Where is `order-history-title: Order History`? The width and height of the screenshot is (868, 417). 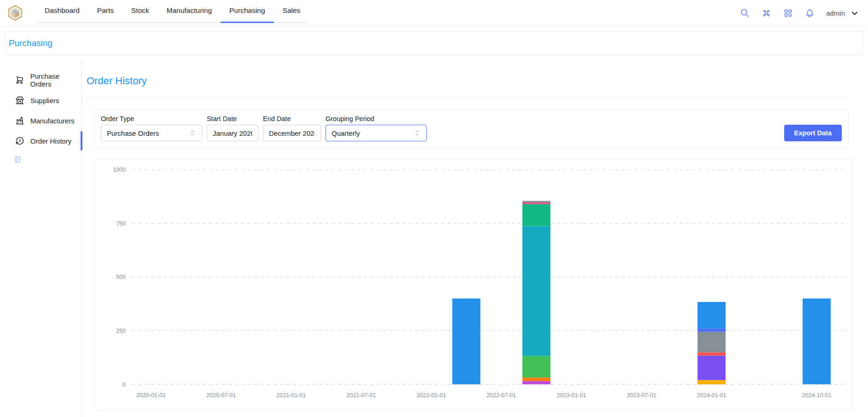 order-history-title: Order History is located at coordinates (477, 81).